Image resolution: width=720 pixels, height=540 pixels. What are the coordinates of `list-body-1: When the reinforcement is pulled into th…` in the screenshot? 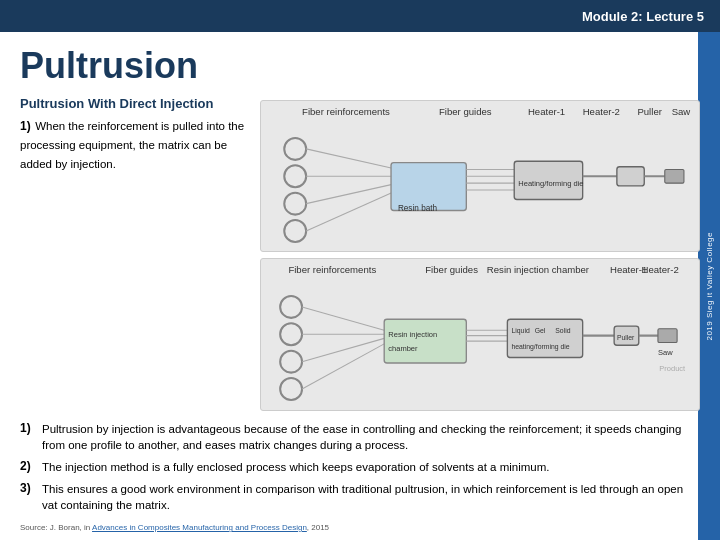 It's located at (132, 144).